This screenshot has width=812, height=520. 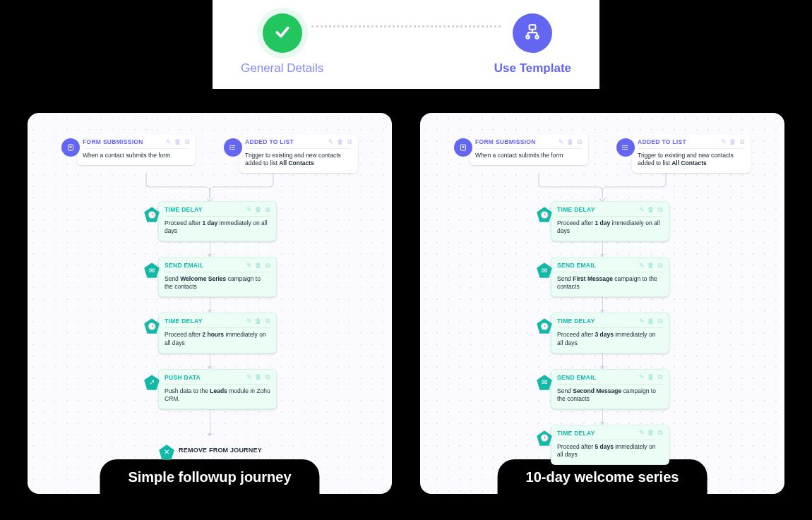 What do you see at coordinates (610, 339) in the screenshot?
I see `node-body: Proceed after 3 days immediately on all …` at bounding box center [610, 339].